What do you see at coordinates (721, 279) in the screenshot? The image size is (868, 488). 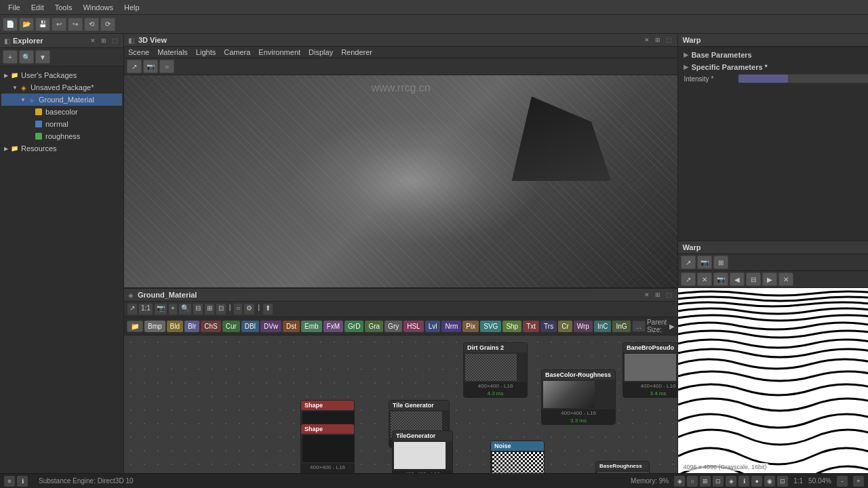 I see `warp-t3-3: 📷` at bounding box center [721, 279].